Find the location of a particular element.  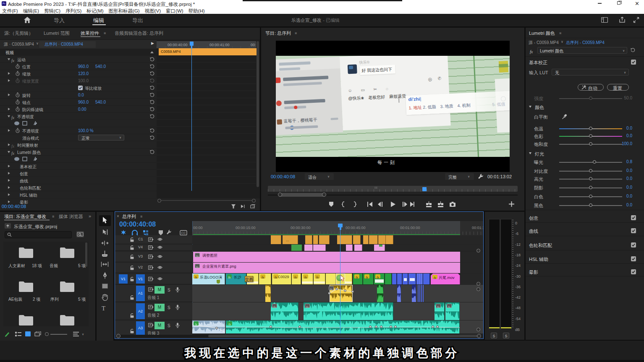

svg-text: CC is located at coordinates (184, 233).